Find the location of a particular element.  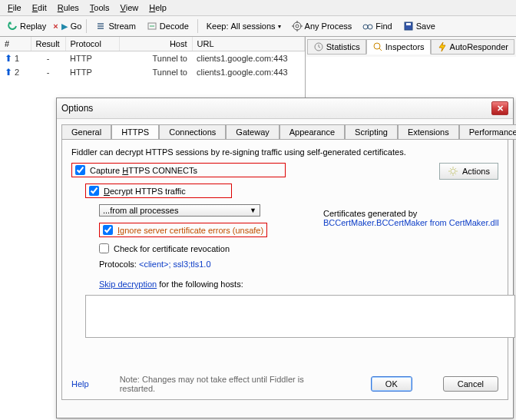

find-label: Find is located at coordinates (384, 26).